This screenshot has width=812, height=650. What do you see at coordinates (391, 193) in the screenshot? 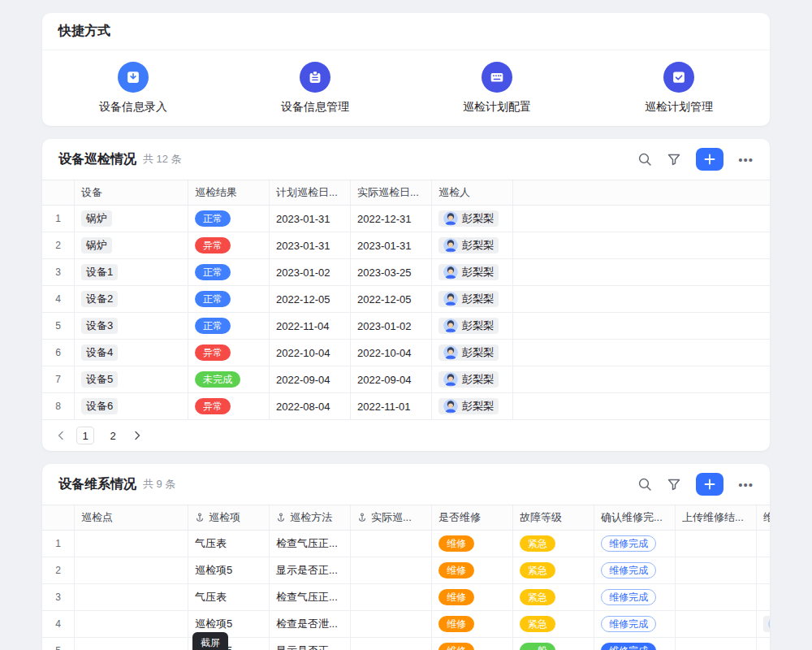
I see `header-actual-date: 实际巡检日...` at bounding box center [391, 193].